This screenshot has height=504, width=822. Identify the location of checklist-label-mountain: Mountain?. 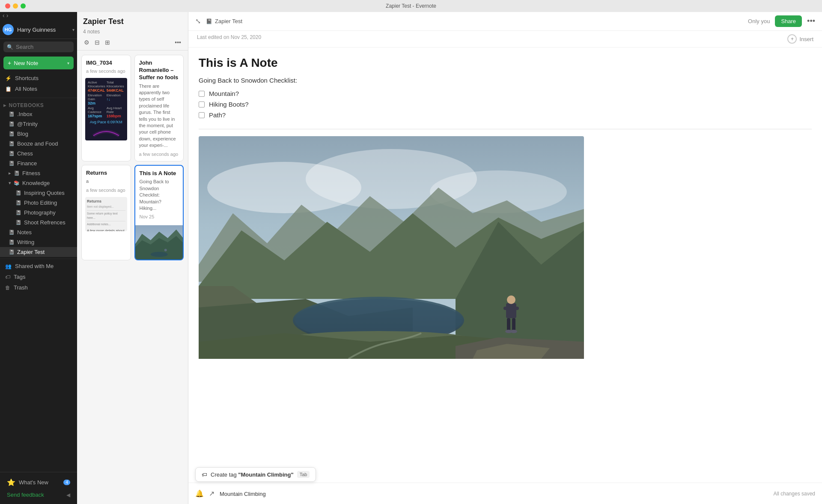
(224, 93).